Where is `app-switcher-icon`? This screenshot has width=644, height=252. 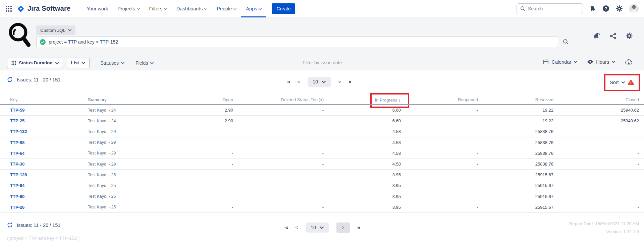
app-switcher-icon is located at coordinates (9, 9).